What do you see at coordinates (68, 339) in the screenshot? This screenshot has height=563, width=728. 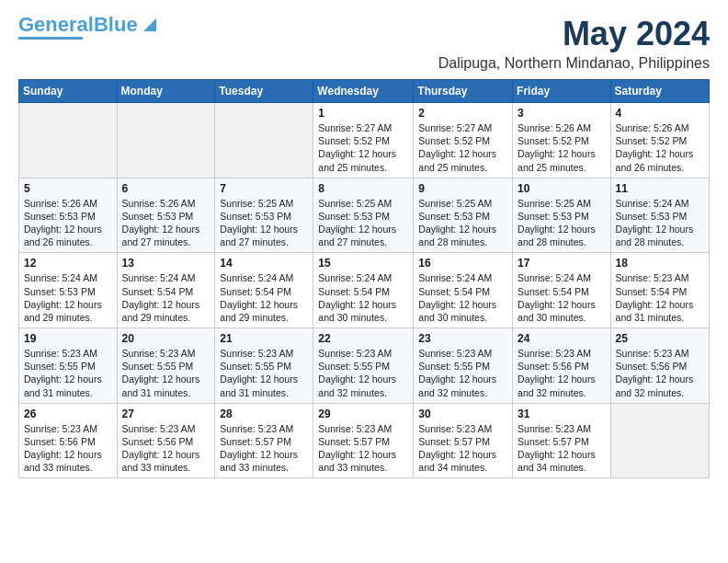 I see `day-number: 19` at bounding box center [68, 339].